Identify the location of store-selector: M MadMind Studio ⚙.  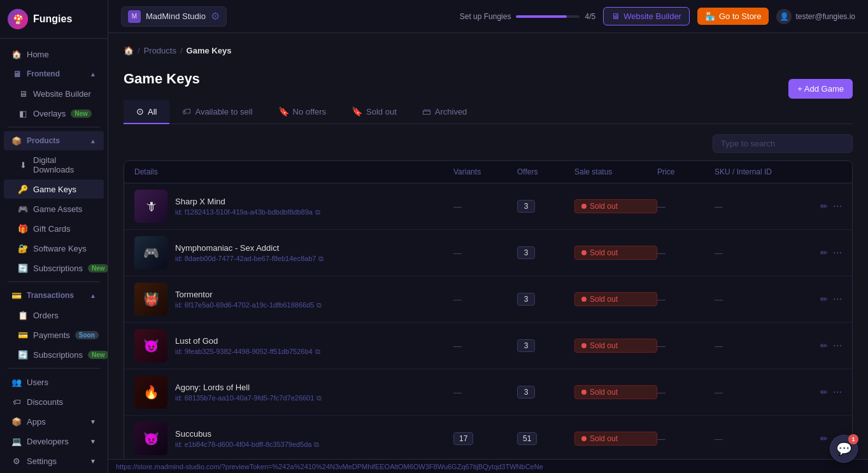
(174, 17).